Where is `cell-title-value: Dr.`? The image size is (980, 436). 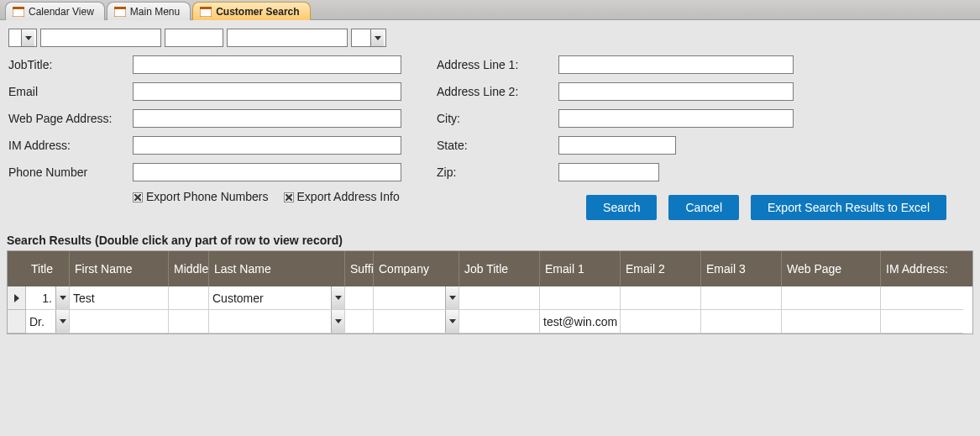 cell-title-value: Dr. is located at coordinates (40, 321).